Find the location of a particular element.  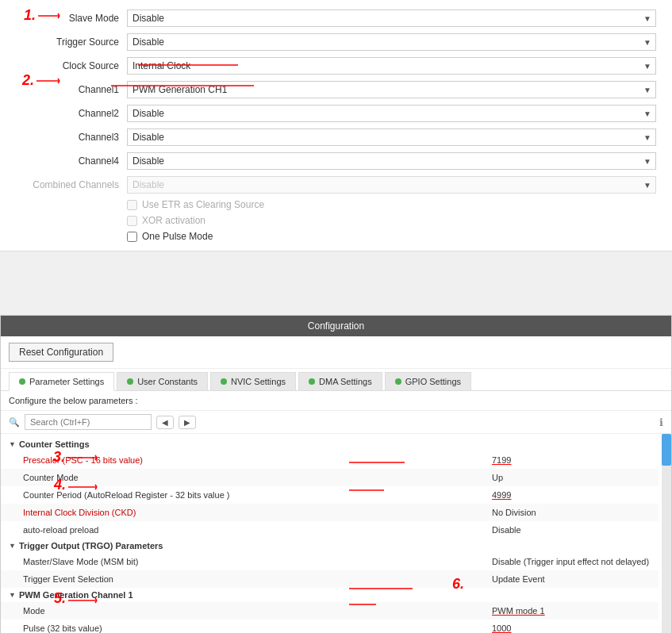

tab-parameter-settings: Parameter Settings is located at coordinates (62, 382).